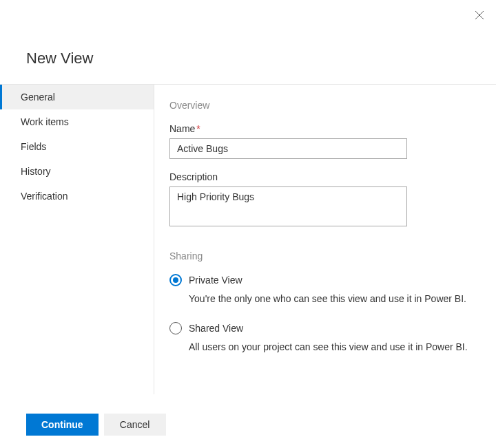 Image resolution: width=496 pixels, height=448 pixels. What do you see at coordinates (261, 58) in the screenshot?
I see `dialog-title: New View` at bounding box center [261, 58].